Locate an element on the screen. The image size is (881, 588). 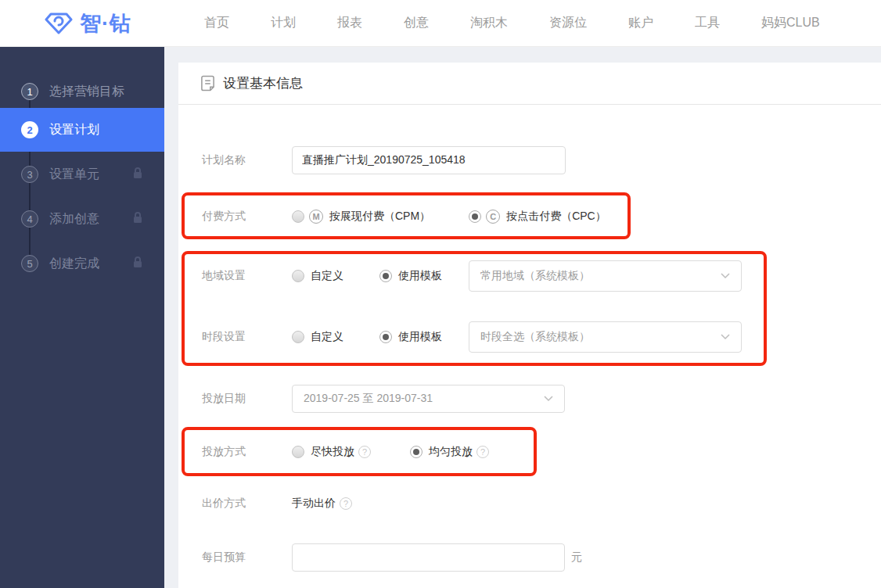
radio-delivery-even is located at coordinates (416, 452).